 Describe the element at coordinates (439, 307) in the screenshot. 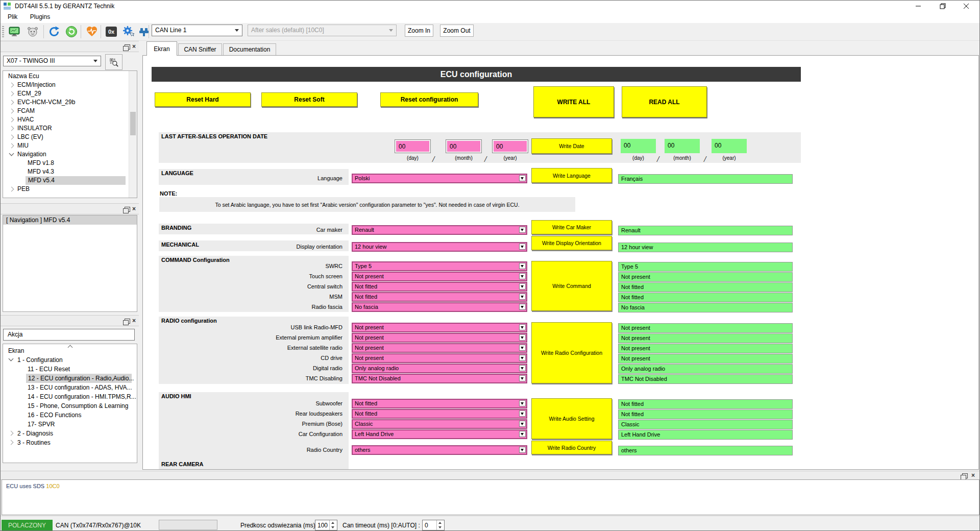

I see `config-dropdown: No fascia` at that location.